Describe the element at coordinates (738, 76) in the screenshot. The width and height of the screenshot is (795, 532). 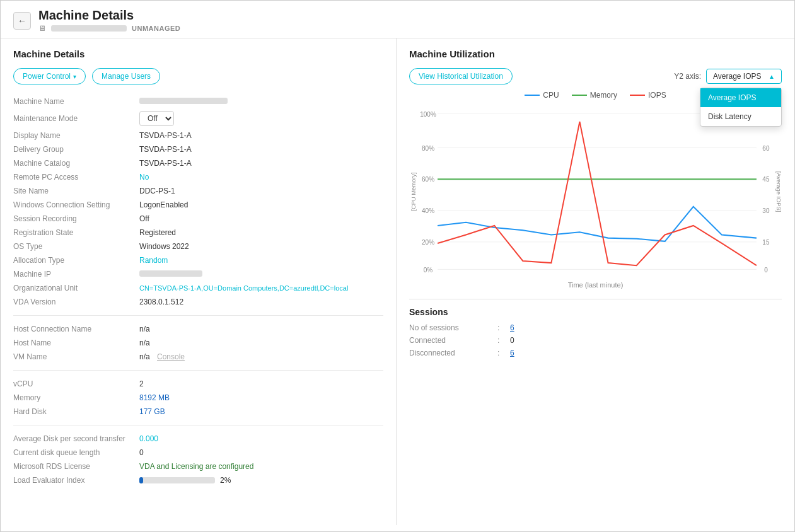
I see `y2-selected-label: Average IOPS` at that location.